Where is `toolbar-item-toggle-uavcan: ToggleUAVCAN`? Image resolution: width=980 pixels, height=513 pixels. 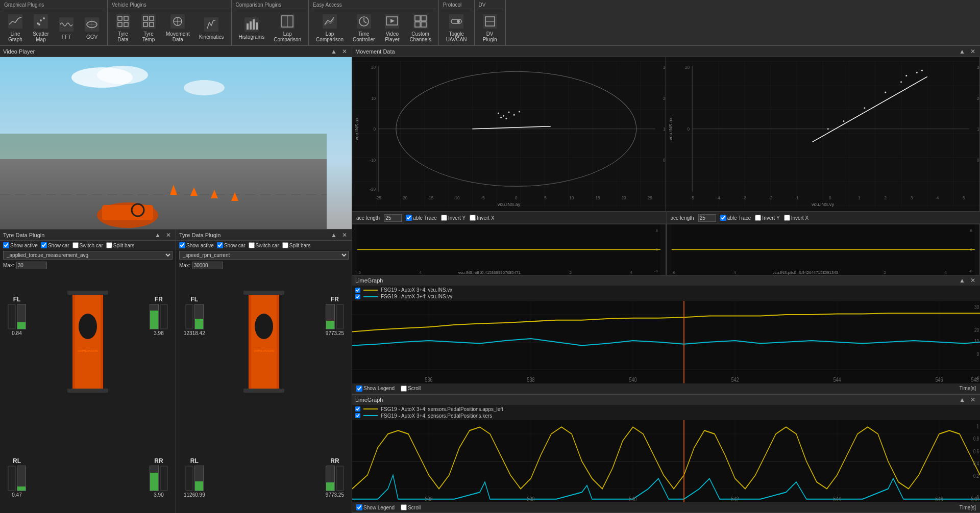 toolbar-item-toggle-uavcan: ToggleUAVCAN is located at coordinates (456, 28).